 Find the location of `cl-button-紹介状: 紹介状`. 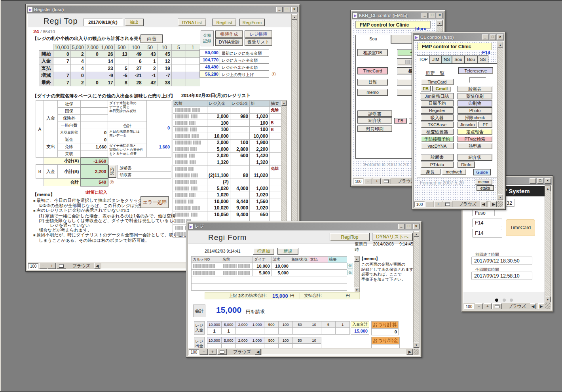

cl-button-紹介状: 紹介状 is located at coordinates (475, 158).